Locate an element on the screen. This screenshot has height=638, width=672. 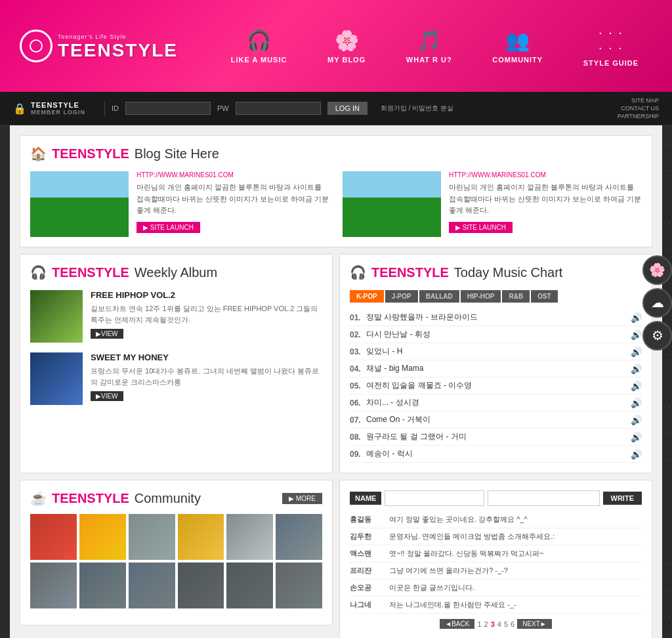
nav-style-guide: · · ·· · · STYLE GUIDE is located at coordinates (611, 46).